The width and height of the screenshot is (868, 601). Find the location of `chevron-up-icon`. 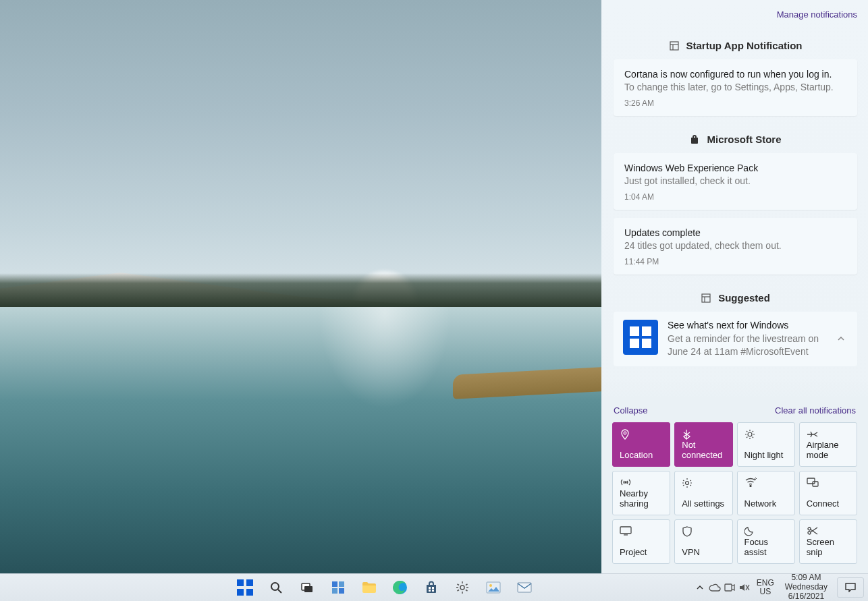

chevron-up-icon is located at coordinates (841, 339).